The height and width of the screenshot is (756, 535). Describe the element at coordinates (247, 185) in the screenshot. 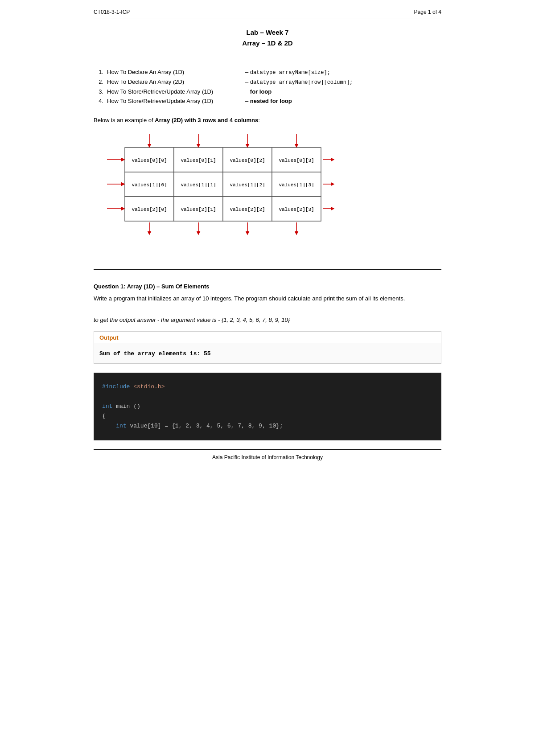

I see `svg-text: values[1][2]` at that location.